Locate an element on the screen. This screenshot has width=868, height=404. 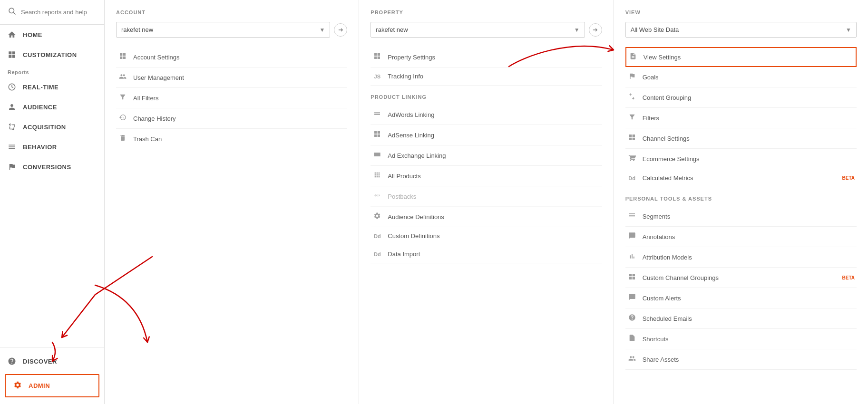
customization-icon is located at coordinates (12, 55).